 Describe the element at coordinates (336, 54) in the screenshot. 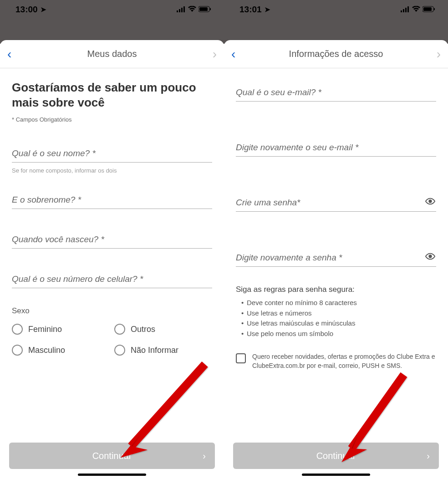

I see `nav-title: Informações de acesso` at that location.